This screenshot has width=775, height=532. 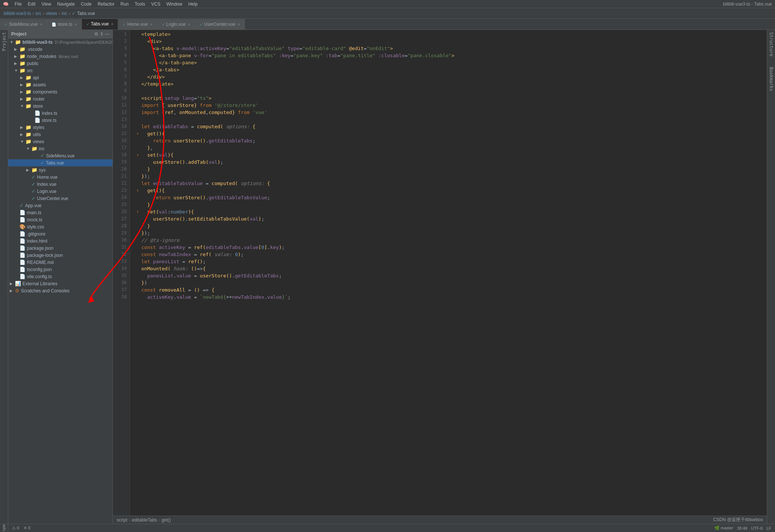 I want to click on code-line-7: </div>, so click(x=450, y=77).